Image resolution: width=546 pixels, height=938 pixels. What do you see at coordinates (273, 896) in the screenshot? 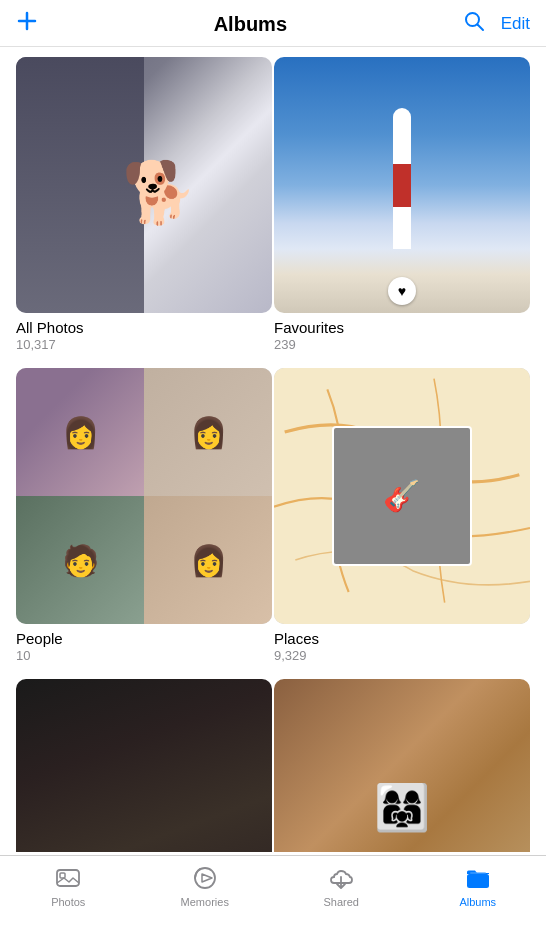
I see `tab-bar: Photos Memories Shared` at bounding box center [273, 896].